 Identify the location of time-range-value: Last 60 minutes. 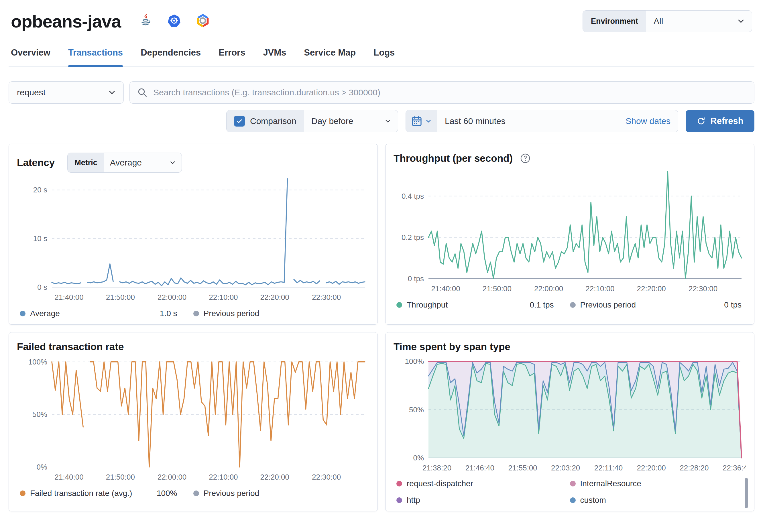
(528, 121).